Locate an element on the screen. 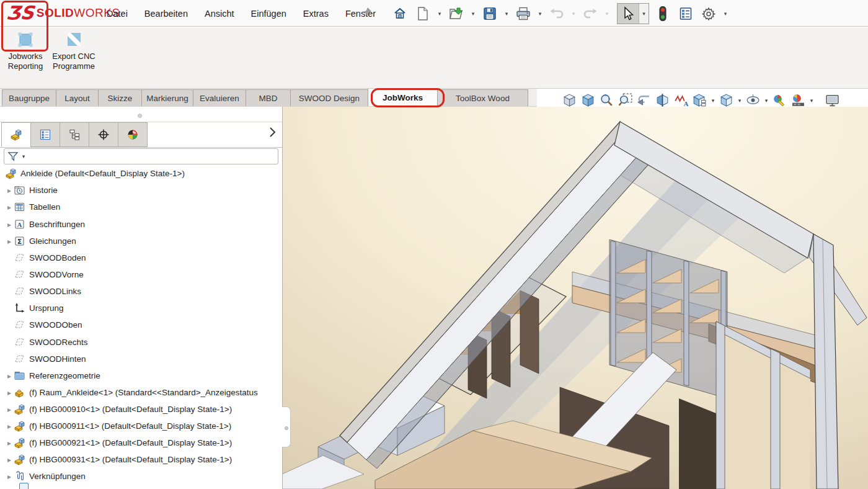  tree-item-swoodboden: SWOODBoden is located at coordinates (141, 258).